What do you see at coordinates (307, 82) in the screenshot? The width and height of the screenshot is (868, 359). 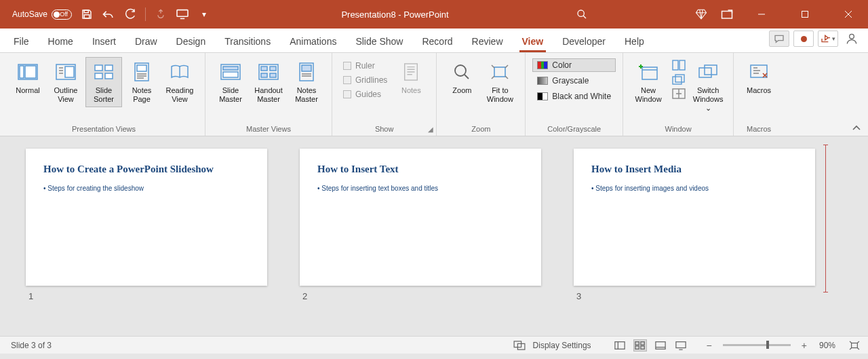 I see `notes-master-button: Notes Master` at bounding box center [307, 82].